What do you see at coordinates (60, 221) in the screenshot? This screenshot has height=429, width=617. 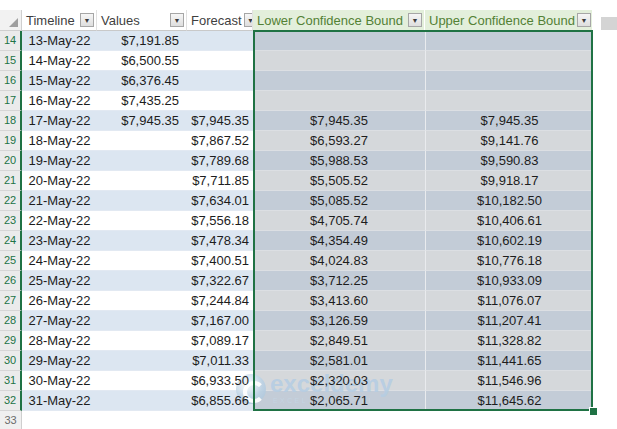 I see `cell-timeline: 22-May-22` at bounding box center [60, 221].